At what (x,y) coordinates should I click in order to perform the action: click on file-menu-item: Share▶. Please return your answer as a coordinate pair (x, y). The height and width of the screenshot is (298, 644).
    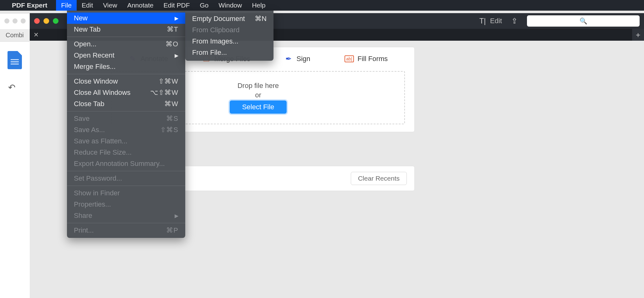
    Looking at the image, I should click on (126, 216).